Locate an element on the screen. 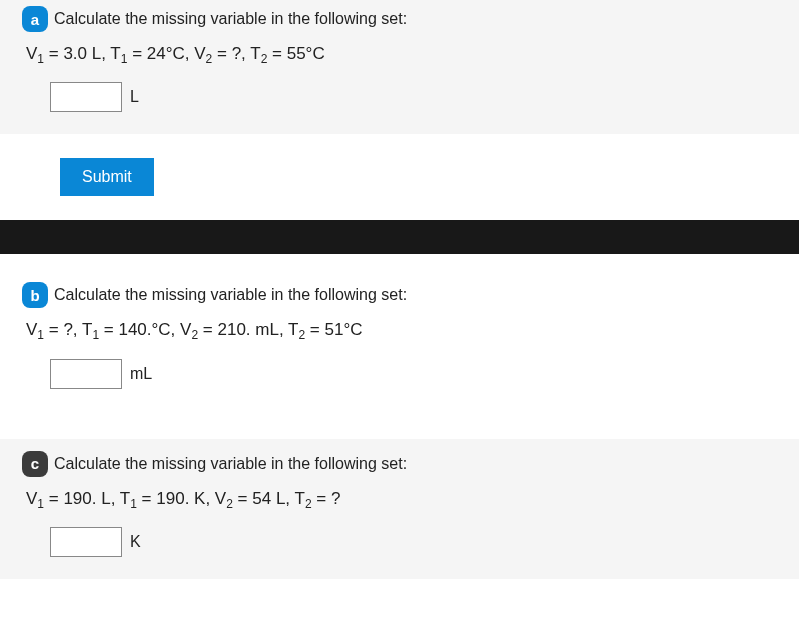 This screenshot has height=635, width=799. eq-a-seg4: = 55°C is located at coordinates (296, 54).